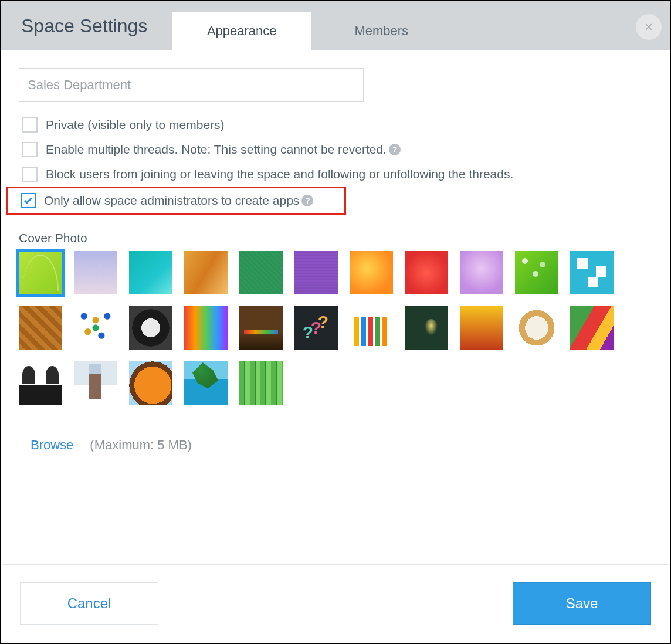 This screenshot has height=644, width=671. Describe the element at coordinates (336, 26) in the screenshot. I see `dialog-header: Space Settings Appearance Members ×` at that location.